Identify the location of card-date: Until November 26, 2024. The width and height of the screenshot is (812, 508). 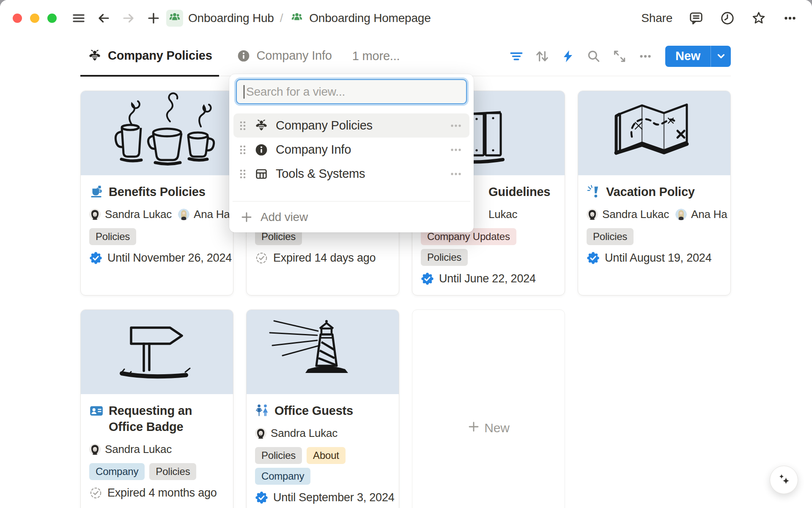
(157, 258).